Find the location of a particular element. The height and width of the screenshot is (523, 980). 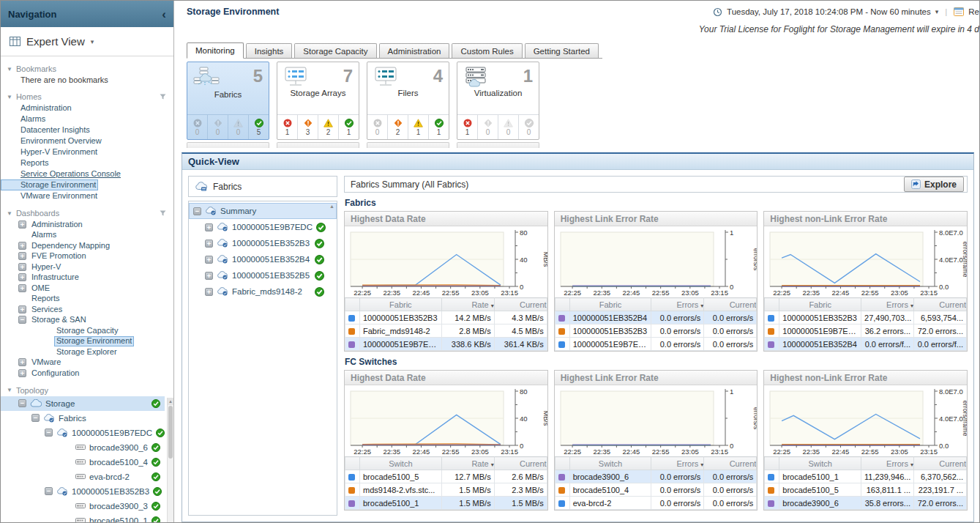

reports-icon is located at coordinates (959, 12).